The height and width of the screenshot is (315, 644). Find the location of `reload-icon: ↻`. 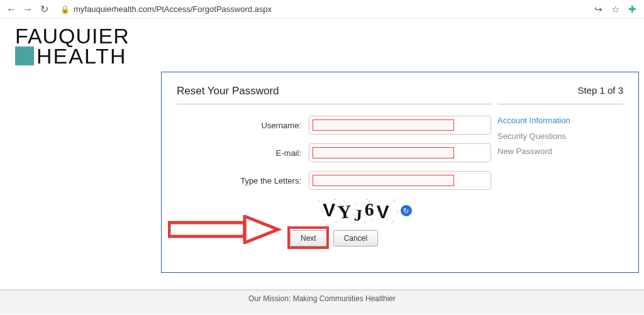

reload-icon: ↻ is located at coordinates (44, 9).